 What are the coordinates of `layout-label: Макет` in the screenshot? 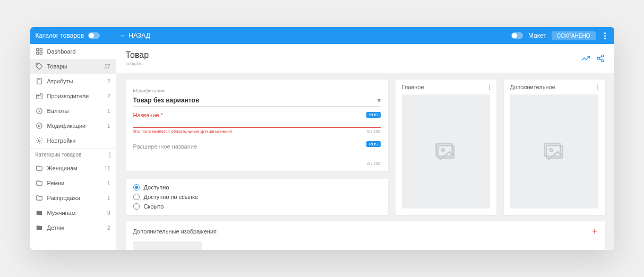 It's located at (537, 36).